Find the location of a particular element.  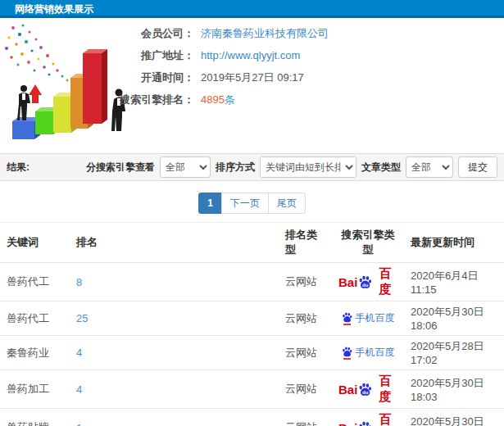

rank-cell: 25 is located at coordinates (174, 319).